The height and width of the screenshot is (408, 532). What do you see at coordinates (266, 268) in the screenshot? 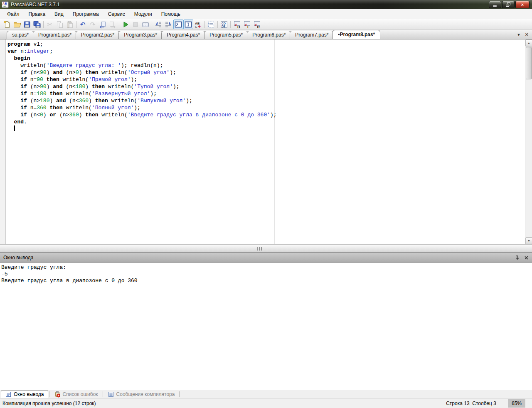
I see `output-line-1: Введите градус угла:` at bounding box center [266, 268].